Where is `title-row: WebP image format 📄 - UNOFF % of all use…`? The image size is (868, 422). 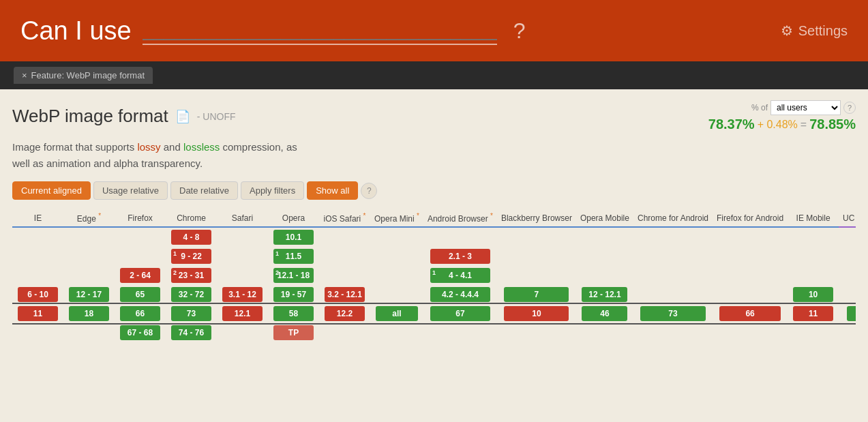
title-row: WebP image format 📄 - UNOFF % of all use… is located at coordinates (434, 116).